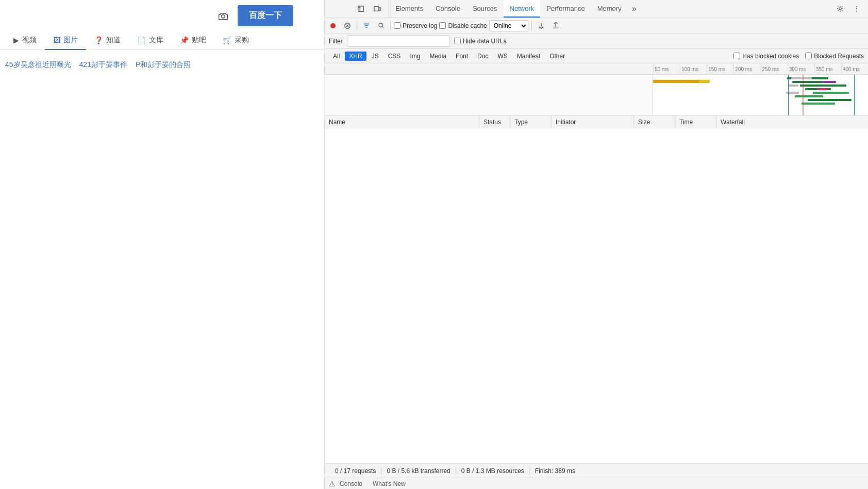 This screenshot has width=868, height=489. Describe the element at coordinates (356, 56) in the screenshot. I see `type-pill-xhr: XHR` at that location.